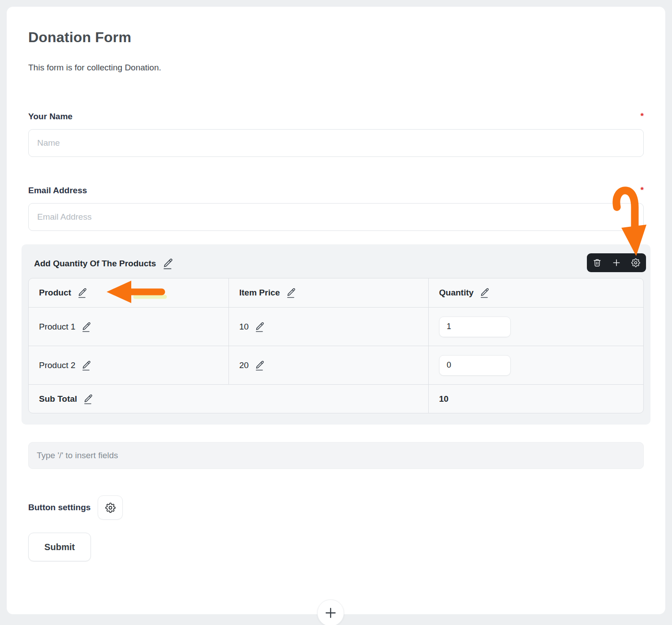 This screenshot has height=625, width=672. I want to click on subtotal-label: Sub Total, so click(58, 399).